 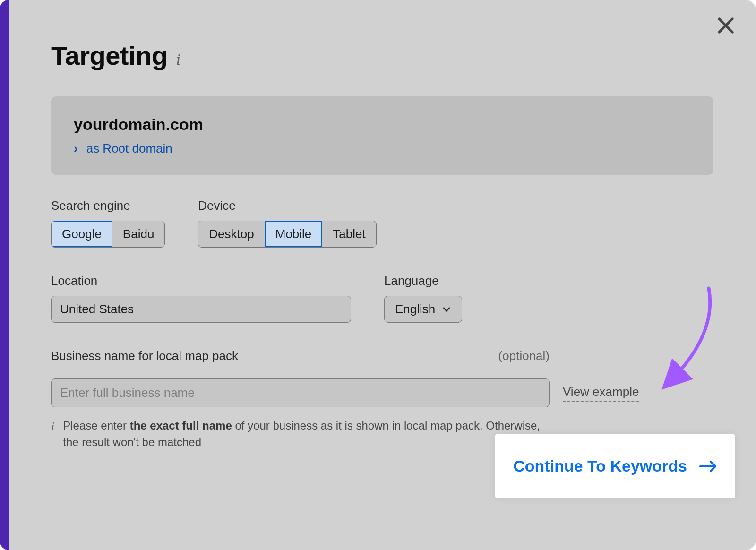 I want to click on domain-scope-label: as Root domain, so click(x=129, y=148).